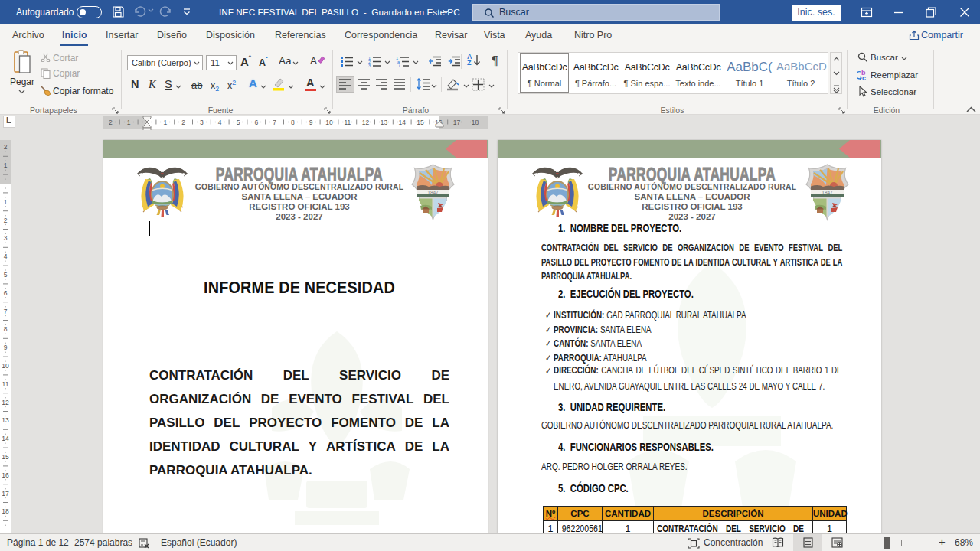 The height and width of the screenshot is (551, 980). What do you see at coordinates (864, 78) in the screenshot?
I see `svg-text: c` at bounding box center [864, 78].